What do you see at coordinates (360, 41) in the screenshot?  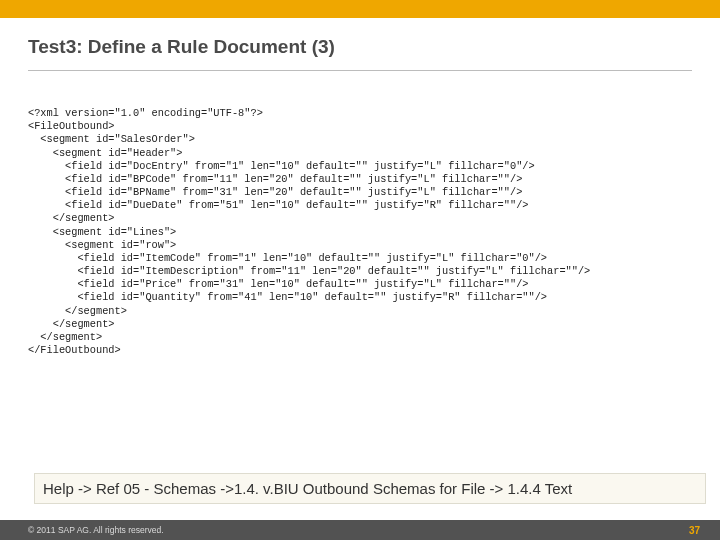 I see `slide-title: Test3: Define a Rule Document (3)` at bounding box center [360, 41].